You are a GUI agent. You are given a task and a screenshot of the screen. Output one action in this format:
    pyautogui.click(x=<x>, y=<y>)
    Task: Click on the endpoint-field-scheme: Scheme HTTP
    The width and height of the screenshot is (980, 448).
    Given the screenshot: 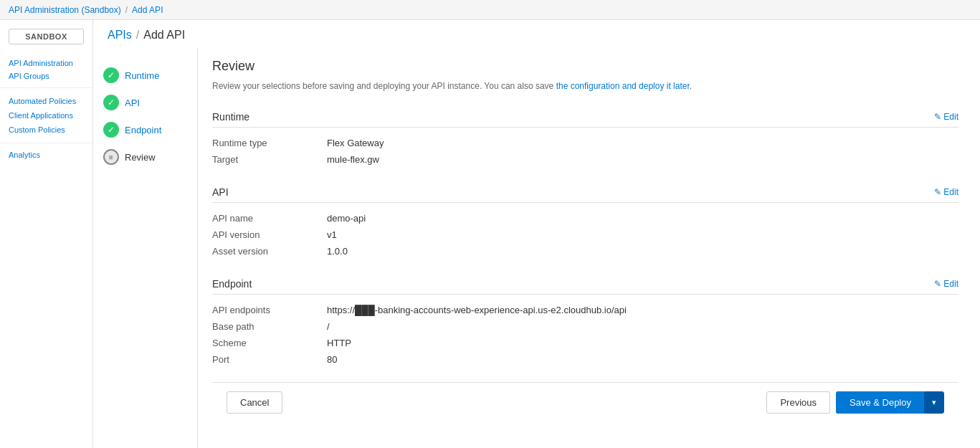 What is the action you would take?
    pyautogui.click(x=585, y=343)
    